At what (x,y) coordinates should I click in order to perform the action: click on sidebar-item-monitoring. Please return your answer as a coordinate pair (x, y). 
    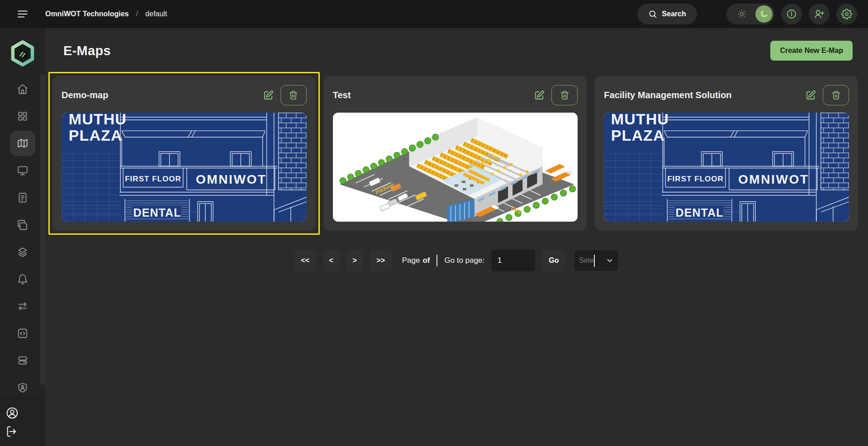
    Looking at the image, I should click on (23, 171).